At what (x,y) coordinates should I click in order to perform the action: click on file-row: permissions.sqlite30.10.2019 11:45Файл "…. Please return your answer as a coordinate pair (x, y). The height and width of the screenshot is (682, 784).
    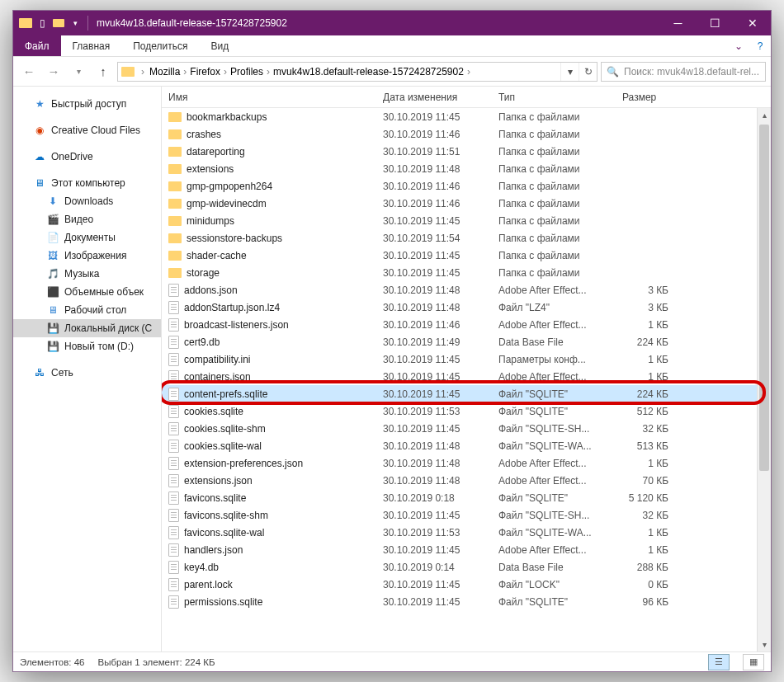
    Looking at the image, I should click on (466, 602).